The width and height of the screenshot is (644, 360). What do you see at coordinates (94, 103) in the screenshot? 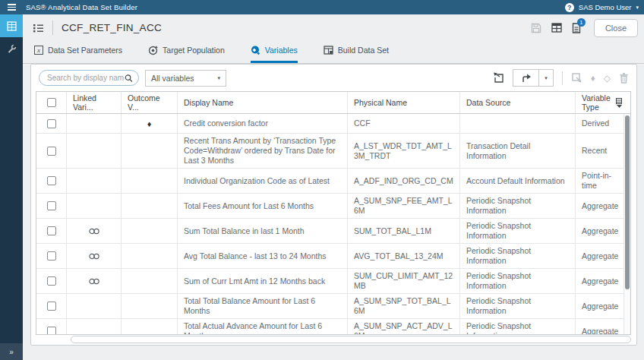
I see `col-linked-variable: Linked Vari...` at bounding box center [94, 103].